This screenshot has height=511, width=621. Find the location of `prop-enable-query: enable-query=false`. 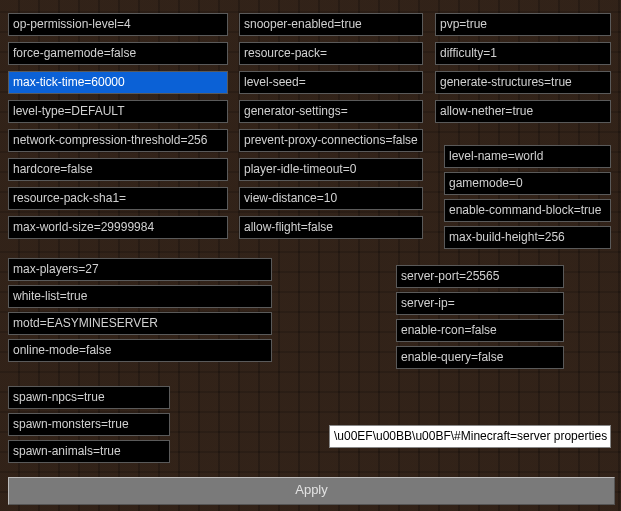

prop-enable-query: enable-query=false is located at coordinates (480, 358).